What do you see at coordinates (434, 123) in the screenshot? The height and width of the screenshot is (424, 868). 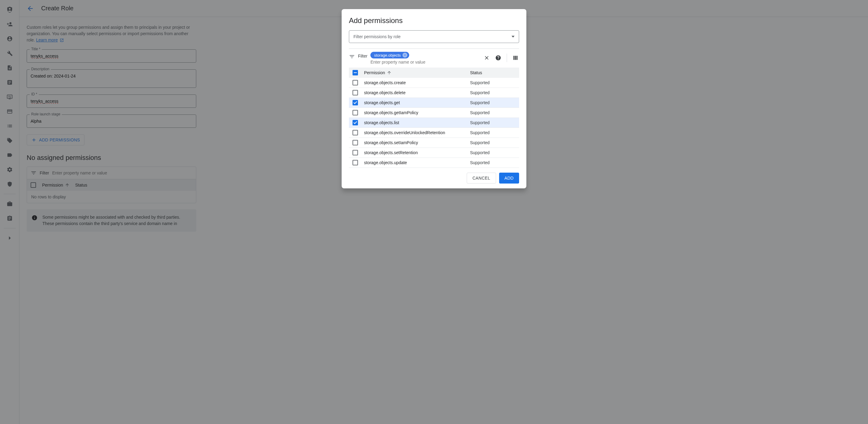 I see `permission-row: storage.objects.list Supported` at bounding box center [434, 123].